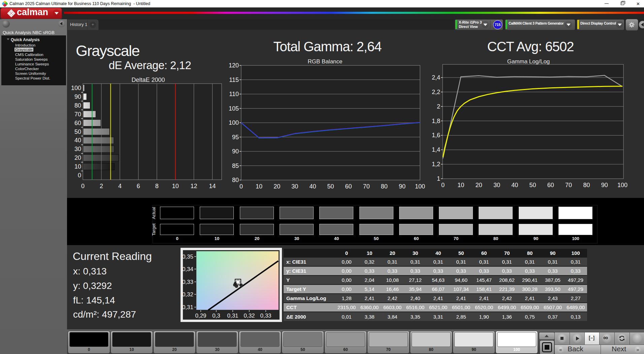  I want to click on svg-text: dE Average: 2,12, so click(150, 65).